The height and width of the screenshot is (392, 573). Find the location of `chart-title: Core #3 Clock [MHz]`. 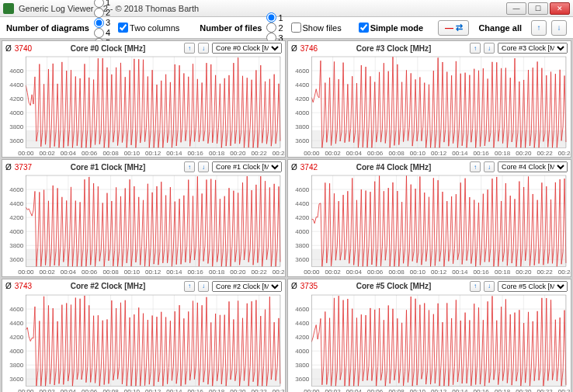

chart-title: Core #3 Clock [MHz] is located at coordinates (394, 48).